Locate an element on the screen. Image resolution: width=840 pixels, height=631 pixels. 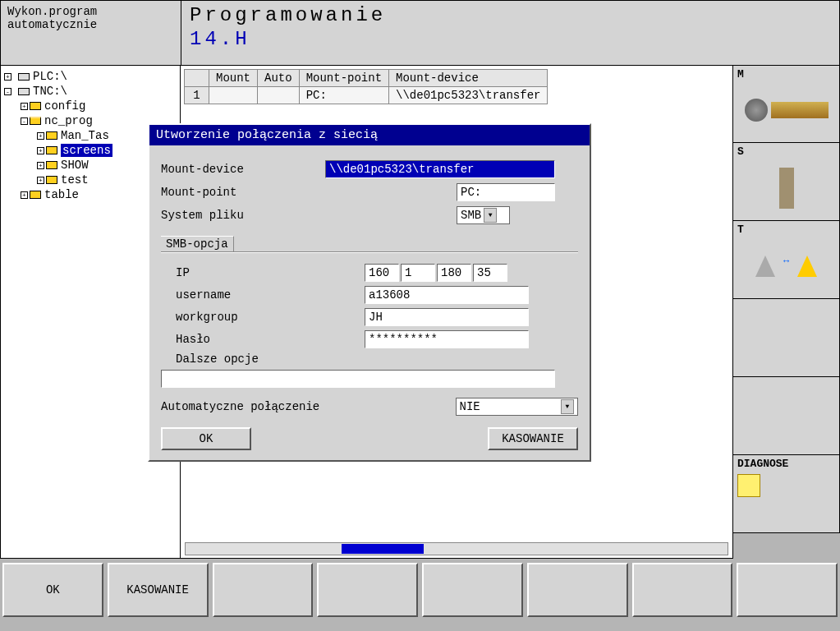
ip-octet-2: 1 is located at coordinates (418, 273).